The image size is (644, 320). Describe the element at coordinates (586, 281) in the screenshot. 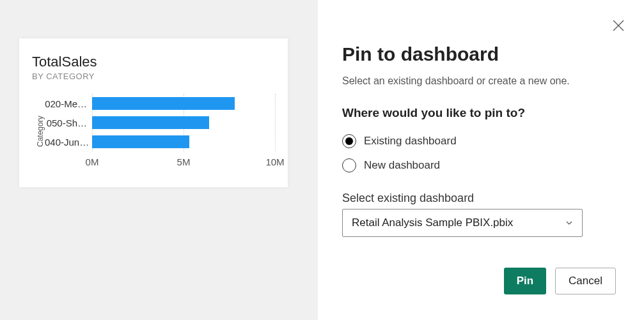

I see `cancel-button: Cancel` at that location.